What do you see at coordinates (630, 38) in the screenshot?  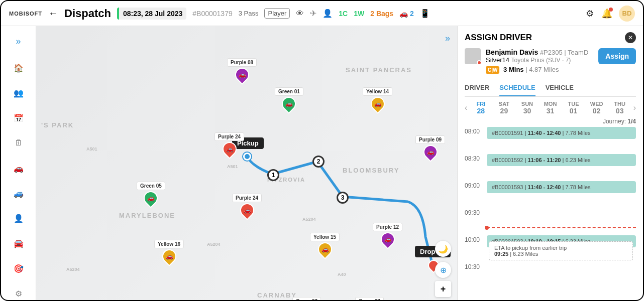 I see `close-icon: ✕` at bounding box center [630, 38].